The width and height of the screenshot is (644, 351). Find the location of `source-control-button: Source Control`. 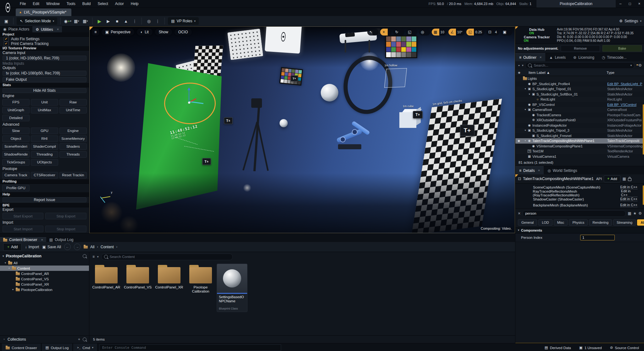

source-control-button: Source Control is located at coordinates (625, 348).